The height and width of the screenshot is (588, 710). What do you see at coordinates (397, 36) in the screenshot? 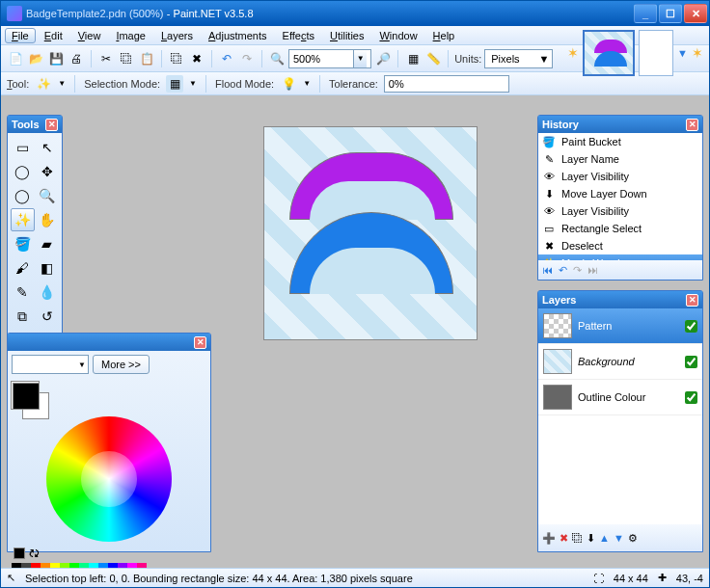
I see `menu-window: Window` at bounding box center [397, 36].